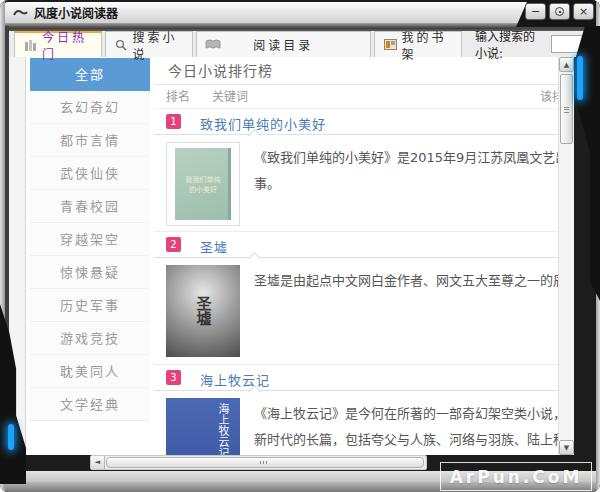 This screenshot has height=492, width=600. I want to click on tab-search-novel: 搜索小说, so click(149, 44).